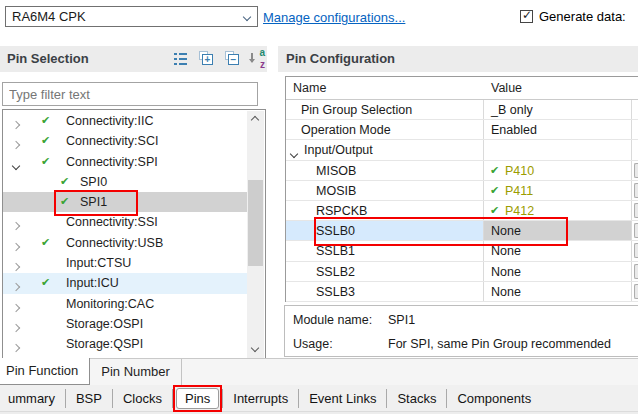 Image resolution: width=638 pixels, height=414 pixels. Describe the element at coordinates (462, 272) in the screenshot. I see `pin-row-sslb2: SSLB2None` at that location.